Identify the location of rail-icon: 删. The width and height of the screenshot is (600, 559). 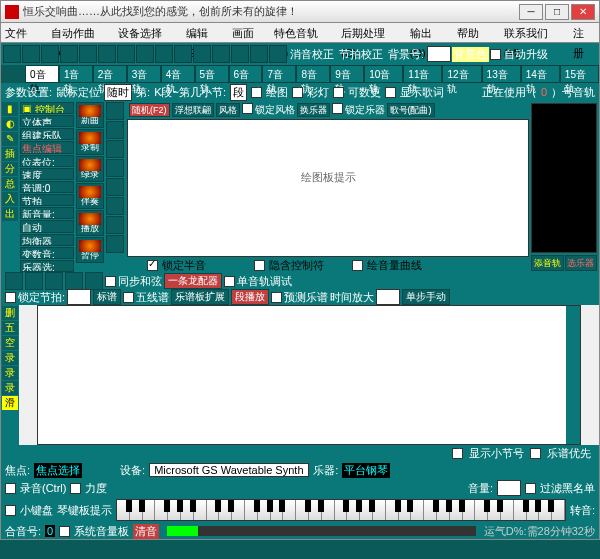
(10, 313).